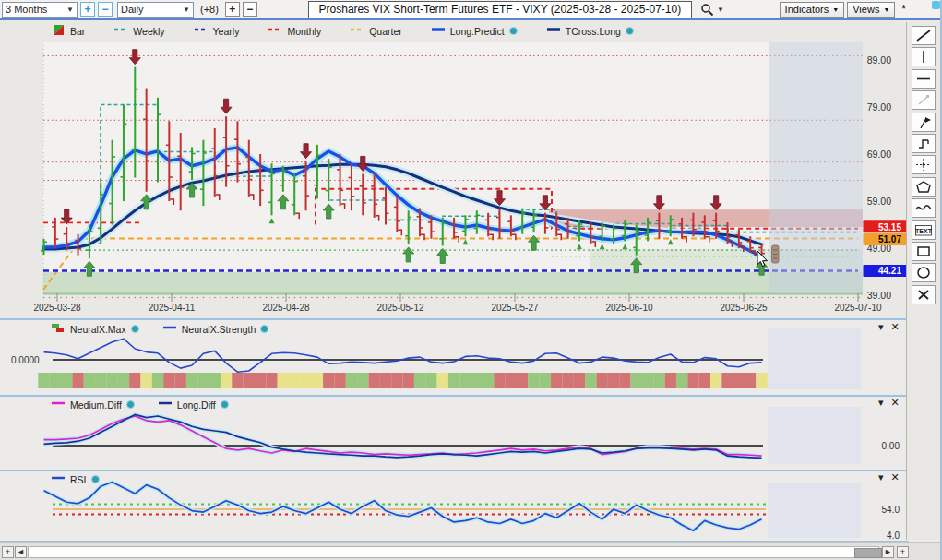 This screenshot has width=942, height=560. Describe the element at coordinates (924, 295) in the screenshot. I see `tool-delete-drawing-button` at that location.